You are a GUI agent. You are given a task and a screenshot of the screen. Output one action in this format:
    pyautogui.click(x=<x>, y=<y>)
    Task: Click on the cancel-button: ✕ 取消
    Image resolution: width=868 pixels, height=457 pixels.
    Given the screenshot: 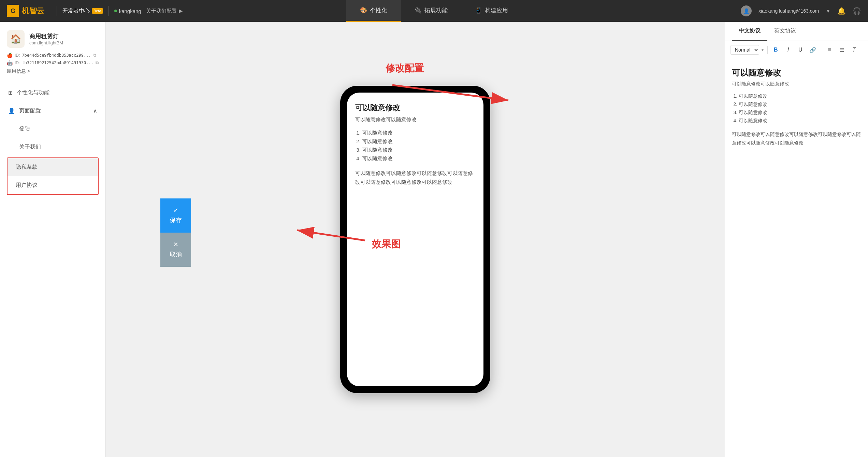 What is the action you would take?
    pyautogui.click(x=176, y=250)
    